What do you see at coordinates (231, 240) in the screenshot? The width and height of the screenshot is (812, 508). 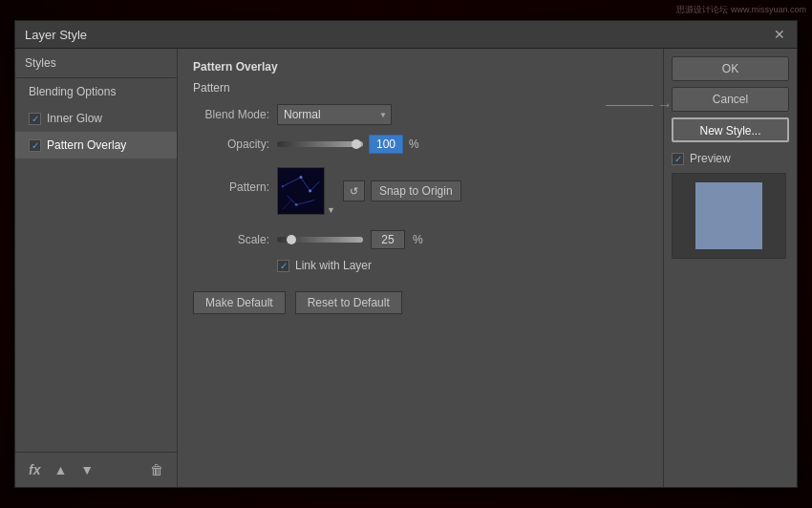 I see `scale-label: Scale:` at bounding box center [231, 240].